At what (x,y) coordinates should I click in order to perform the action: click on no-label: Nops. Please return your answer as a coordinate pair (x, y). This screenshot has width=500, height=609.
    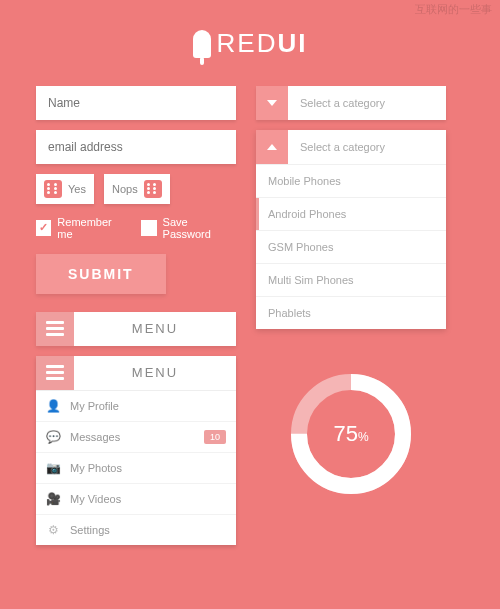
    Looking at the image, I should click on (125, 189).